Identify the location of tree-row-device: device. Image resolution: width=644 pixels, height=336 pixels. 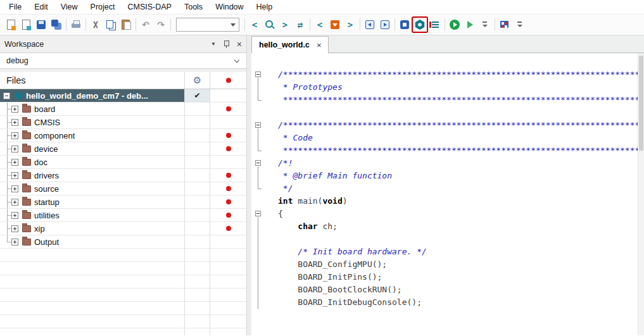
(123, 149).